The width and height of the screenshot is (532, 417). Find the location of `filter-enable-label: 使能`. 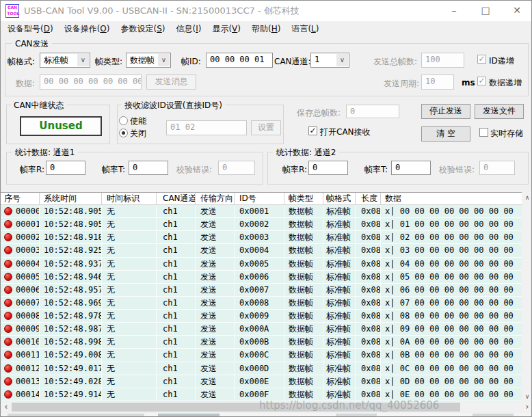

filter-enable-label: 使能 is located at coordinates (138, 122).